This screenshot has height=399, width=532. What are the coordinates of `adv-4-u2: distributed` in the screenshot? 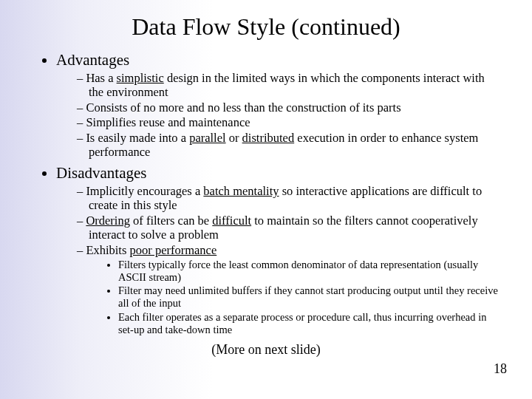 It's located at (269, 137).